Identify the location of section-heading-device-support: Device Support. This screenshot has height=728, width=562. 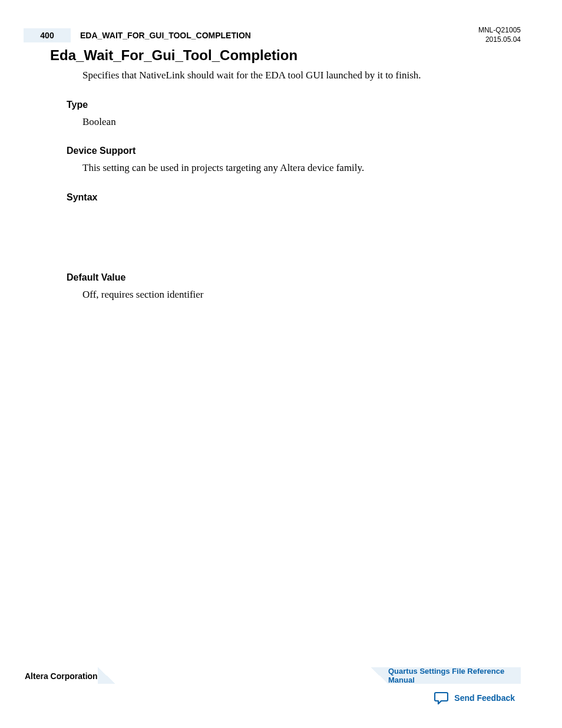
(293, 151).